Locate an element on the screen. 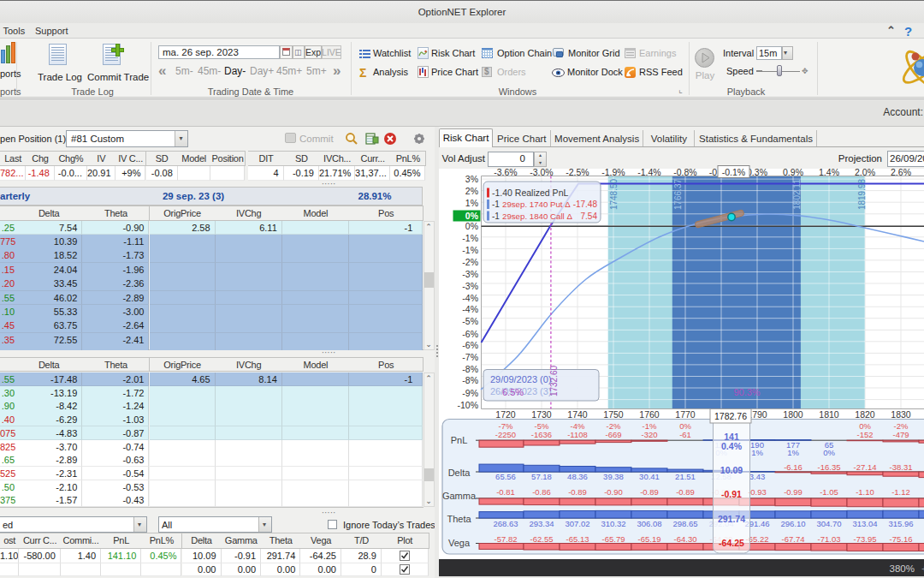 The width and height of the screenshot is (924, 578). svg-text: 1800 is located at coordinates (793, 414).